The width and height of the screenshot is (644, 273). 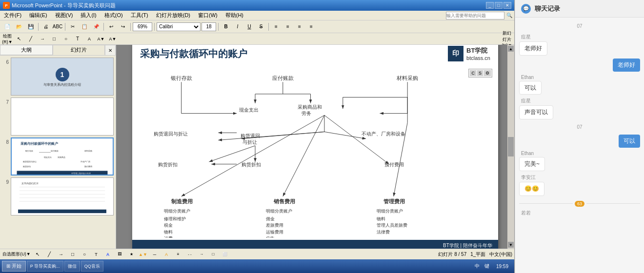 I want to click on ellipse-button: ○, so click(x=66, y=39).